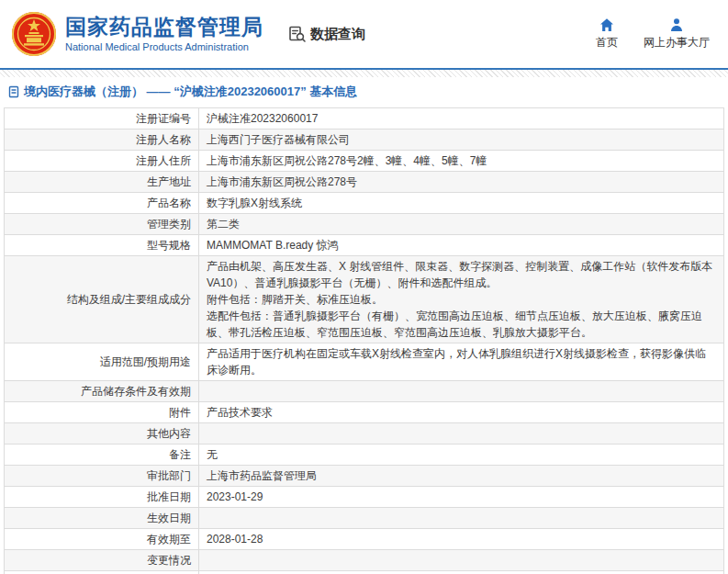 The height and width of the screenshot is (574, 728). Describe the element at coordinates (364, 204) in the screenshot. I see `table-row: 产品名称数字乳腺X射线系统` at that location.